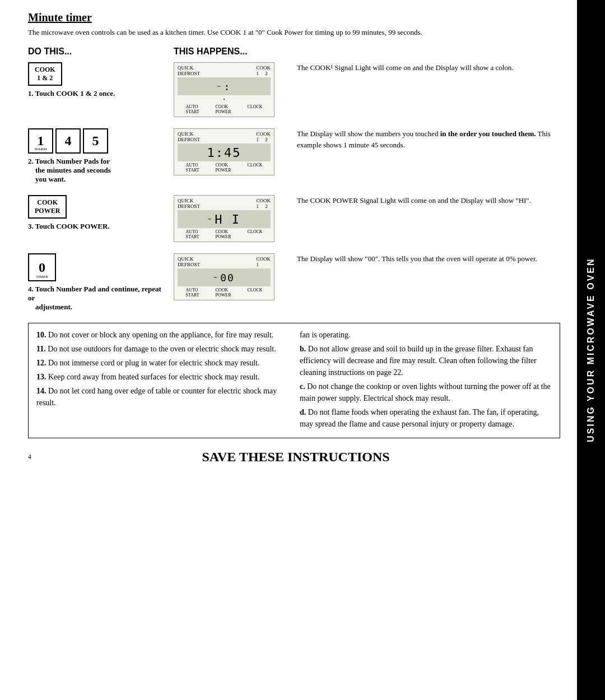  Describe the element at coordinates (95, 282) in the screenshot. I see `step-4-do: 0TIMER 4. Touch Number Pad and continue,…` at that location.